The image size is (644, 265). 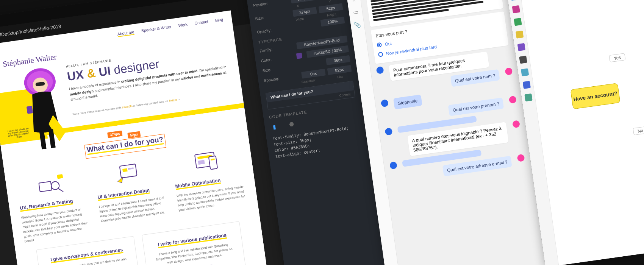 What do you see at coordinates (207, 162) in the screenshot?
I see `mobile-icon` at bounding box center [207, 162].